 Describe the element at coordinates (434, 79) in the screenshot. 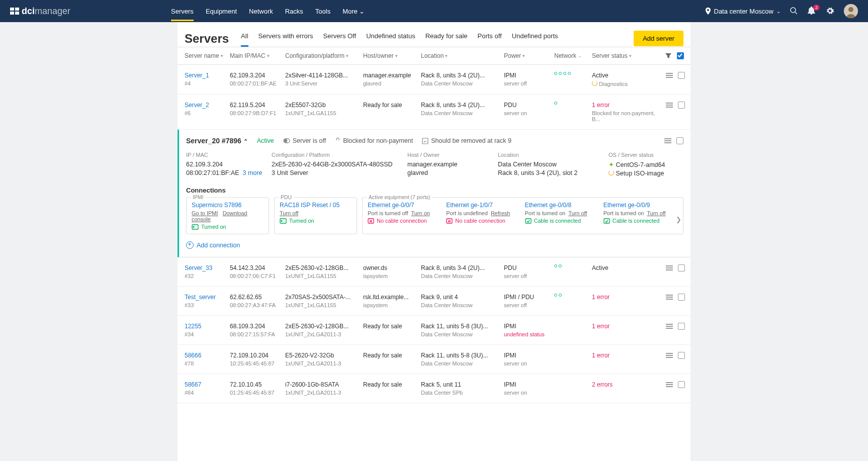

I see `table-row: Server_1#462.109.3.20408:00:27:01:BF:AE2…` at that location.